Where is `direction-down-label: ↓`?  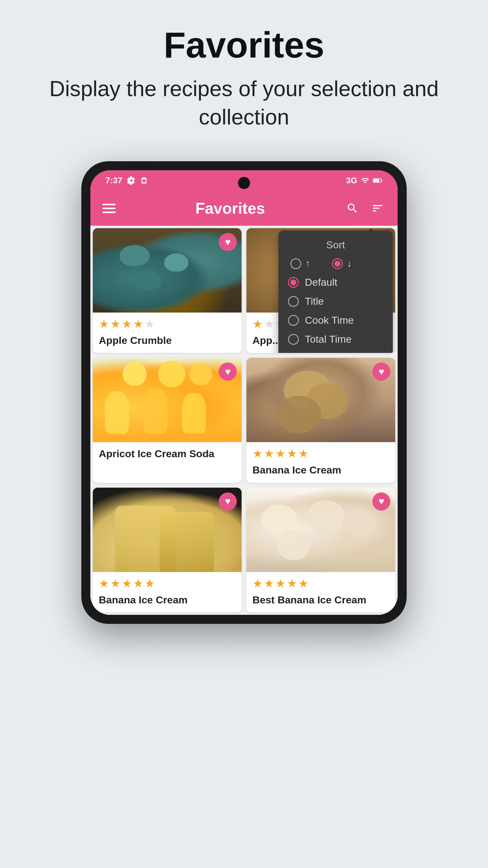 direction-down-label: ↓ is located at coordinates (350, 264).